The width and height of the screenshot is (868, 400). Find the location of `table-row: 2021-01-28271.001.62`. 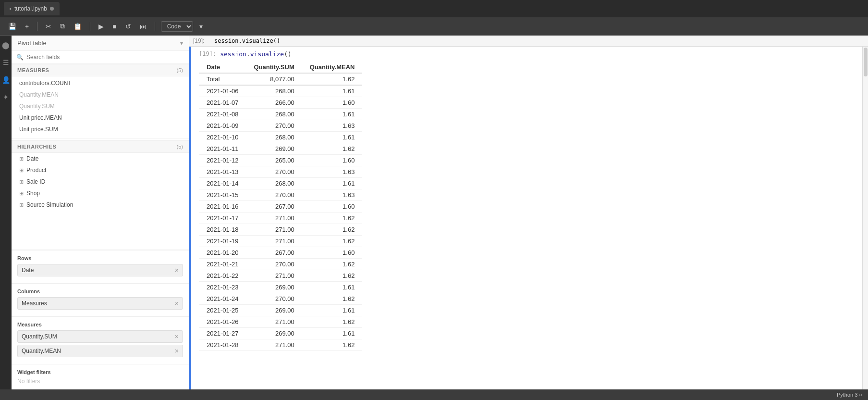

table-row: 2021-01-28271.001.62 is located at coordinates (281, 345).